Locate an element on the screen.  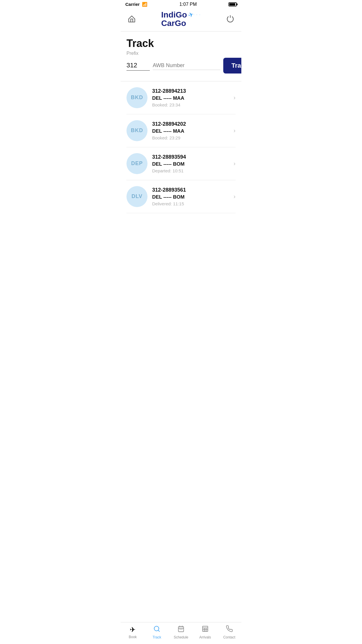
shipment-number-1: 312-28894213 is located at coordinates (192, 91).